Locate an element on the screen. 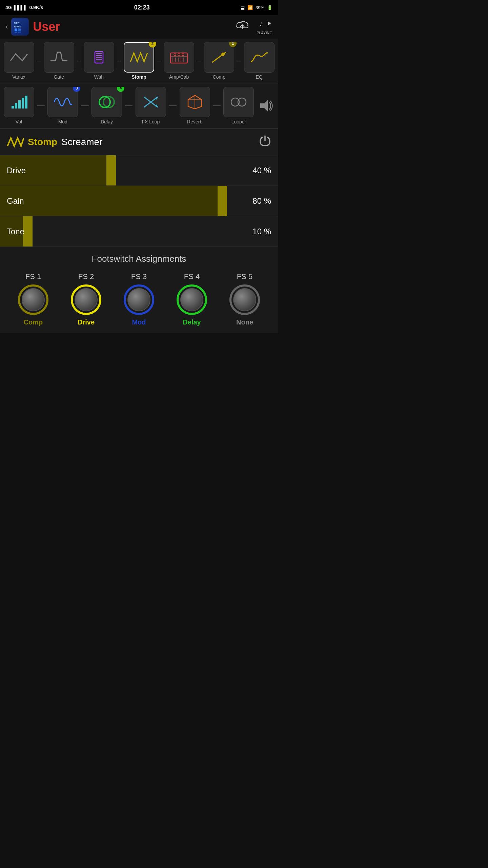 This screenshot has width=488, height=868. chain-item-looper: Looper is located at coordinates (239, 106).